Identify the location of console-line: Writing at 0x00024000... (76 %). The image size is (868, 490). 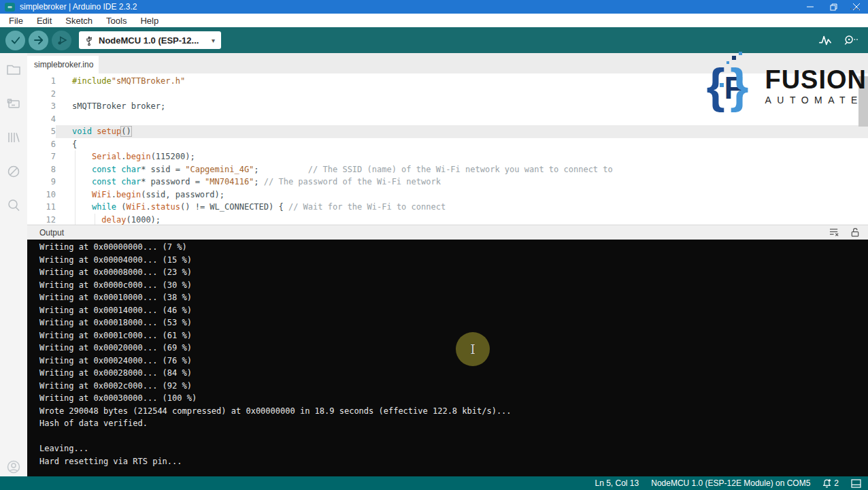
(454, 361).